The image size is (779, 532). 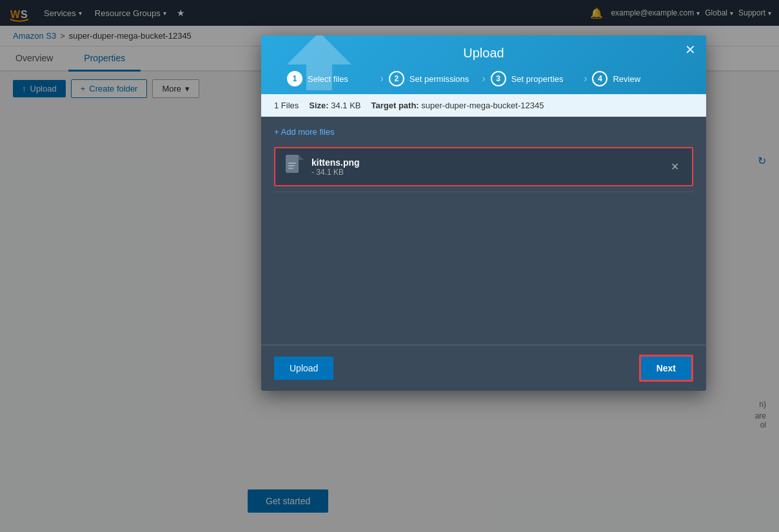 What do you see at coordinates (286, 106) in the screenshot?
I see `files-count: 1 Files` at bounding box center [286, 106].